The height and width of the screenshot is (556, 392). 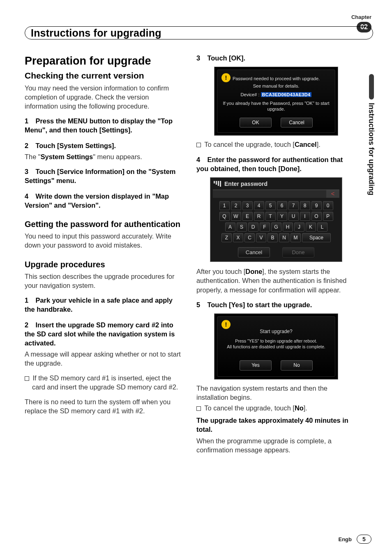 What do you see at coordinates (104, 359) in the screenshot?
I see `step-body: A message will appear asking whether or …` at bounding box center [104, 359].